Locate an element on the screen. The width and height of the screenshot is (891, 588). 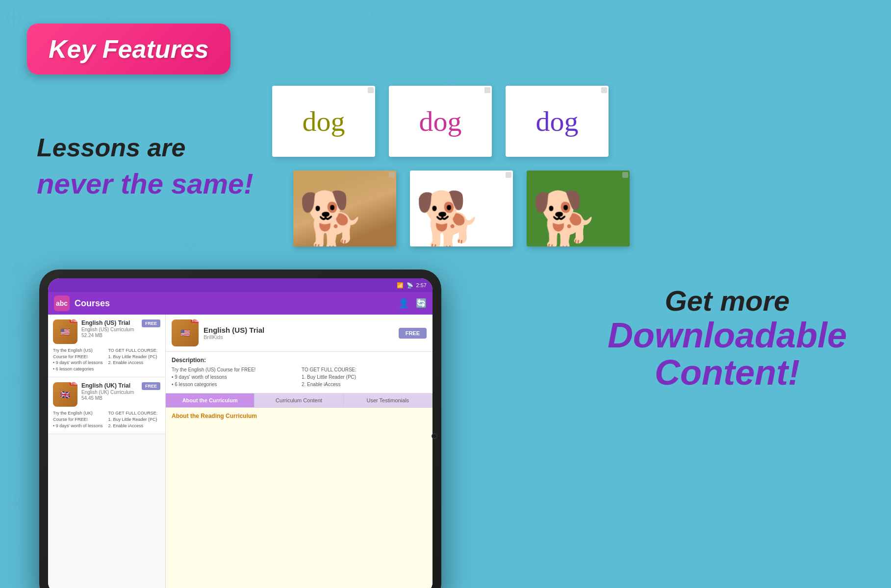
uk-flag-icon: 🇬🇧 is located at coordinates (65, 395).